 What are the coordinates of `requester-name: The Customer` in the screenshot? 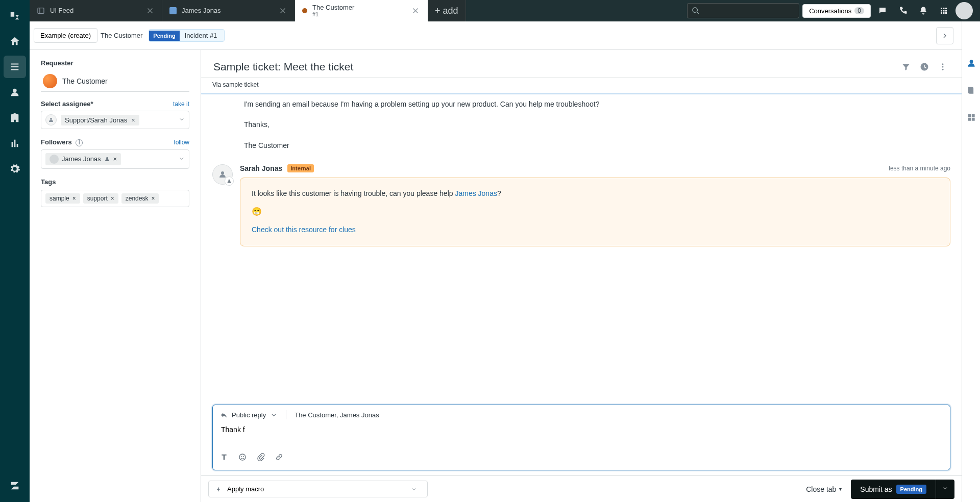 It's located at (85, 81).